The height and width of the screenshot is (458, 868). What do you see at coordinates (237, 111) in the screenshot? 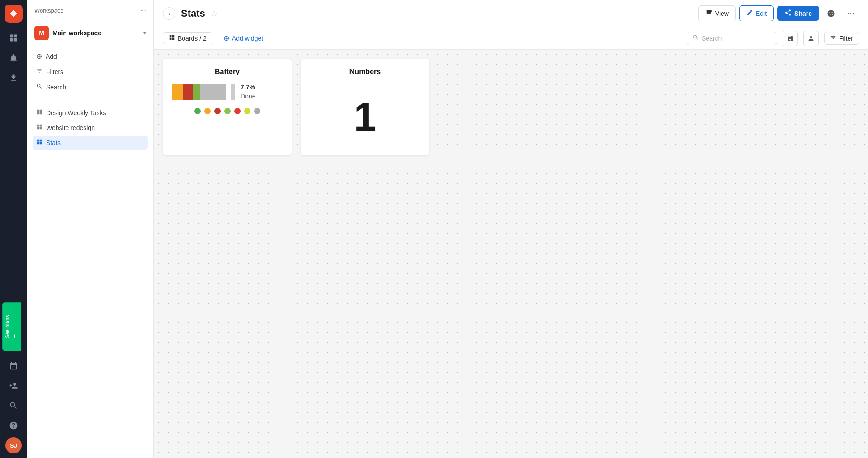
I see `legend-dot-red` at bounding box center [237, 111].